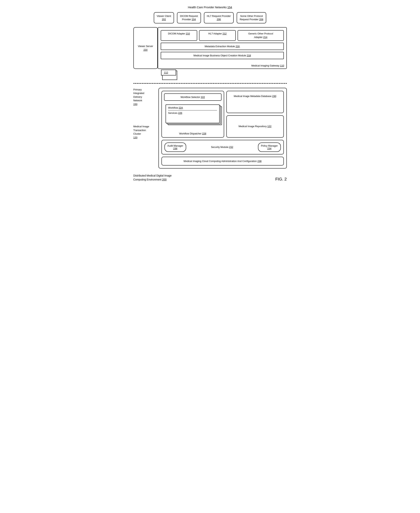 The image size is (420, 513). What do you see at coordinates (164, 18) in the screenshot?
I see `viewer-client-label: Viewer Client202` at bounding box center [164, 18].